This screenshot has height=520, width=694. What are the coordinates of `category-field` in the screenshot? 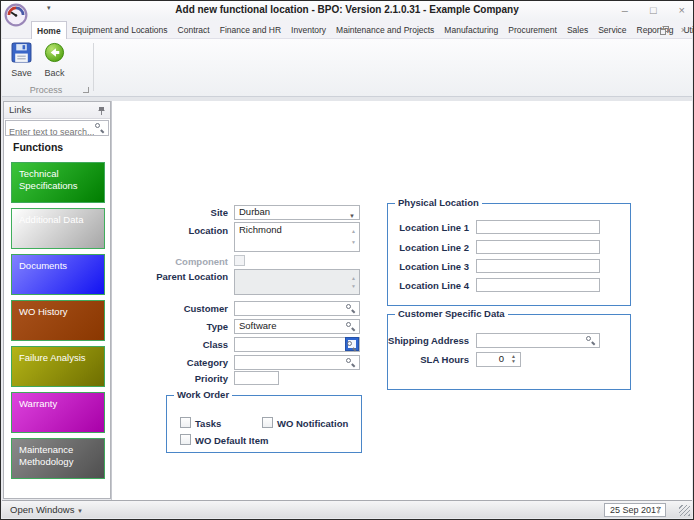 It's located at (297, 362).